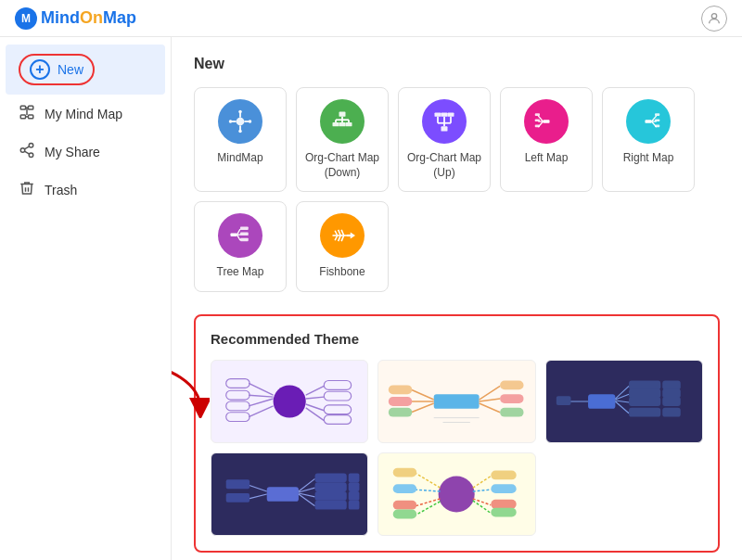  I want to click on user-avatar-icon, so click(714, 19).